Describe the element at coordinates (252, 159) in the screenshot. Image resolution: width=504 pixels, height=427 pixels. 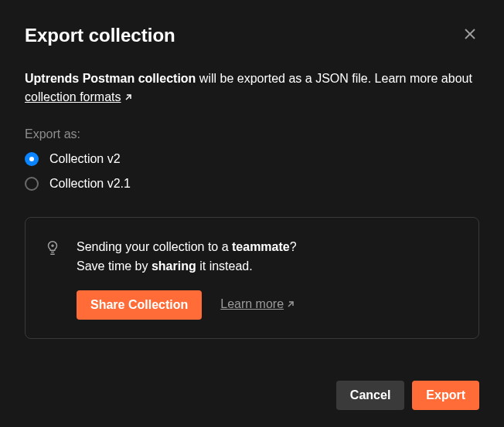
I see `radio-collection-v2: Collection v2` at that location.